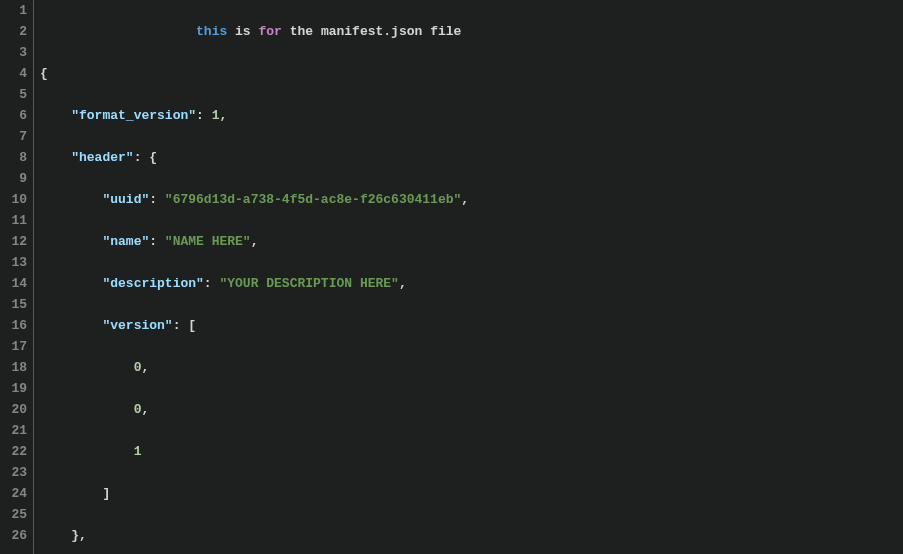 The height and width of the screenshot is (554, 903). Describe the element at coordinates (472, 116) in the screenshot. I see `code-line: "format_version": 1,` at that location.